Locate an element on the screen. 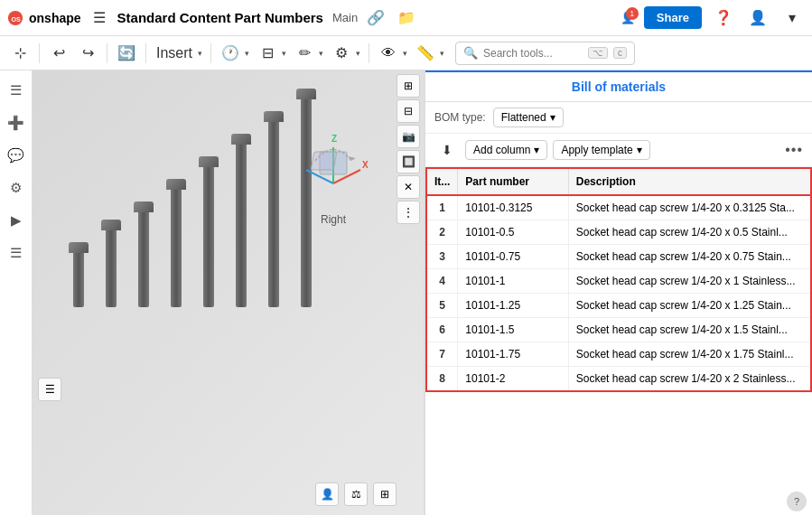  left-sidebar: ☰ ➕ 💬 ⚙ ▶ ☰ is located at coordinates (16, 293).